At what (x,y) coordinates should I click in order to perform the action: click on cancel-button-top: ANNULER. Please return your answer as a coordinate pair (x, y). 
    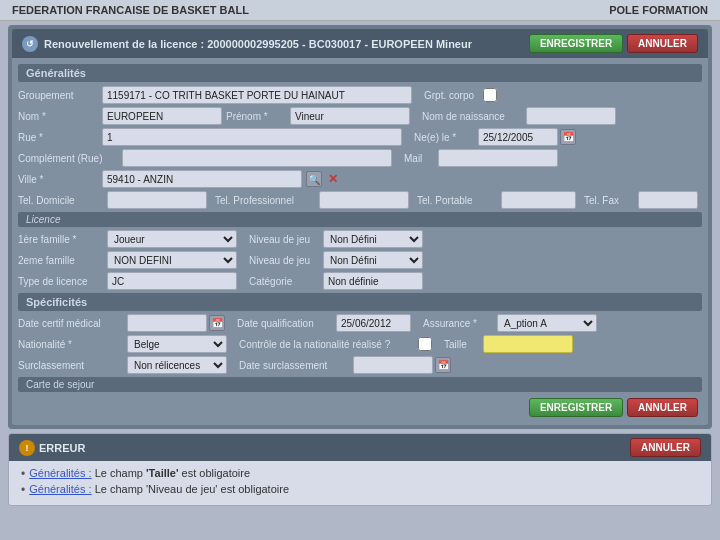
    Looking at the image, I should click on (662, 44).